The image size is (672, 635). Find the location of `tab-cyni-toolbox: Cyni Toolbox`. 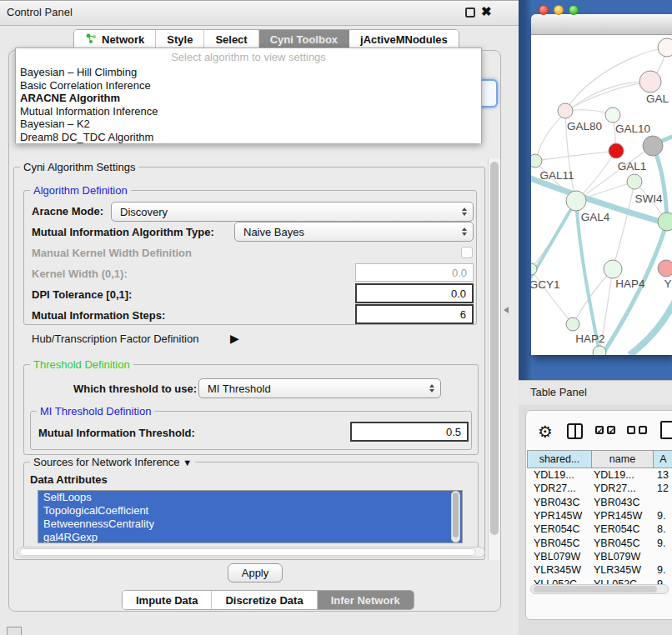

tab-cyni-toolbox: Cyni Toolbox is located at coordinates (304, 40).